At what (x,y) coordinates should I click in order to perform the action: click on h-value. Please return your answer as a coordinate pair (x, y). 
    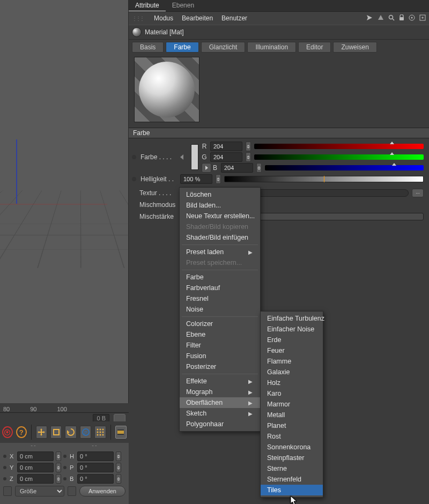
    Looking at the image, I should click on (95, 456).